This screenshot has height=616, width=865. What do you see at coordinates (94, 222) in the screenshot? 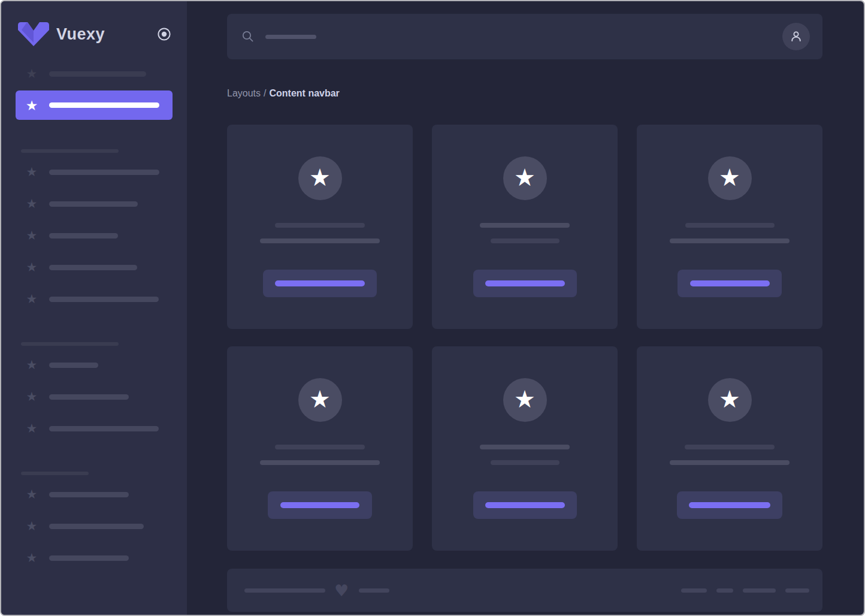
I see `sidebar-section: ★★★★★` at bounding box center [94, 222].